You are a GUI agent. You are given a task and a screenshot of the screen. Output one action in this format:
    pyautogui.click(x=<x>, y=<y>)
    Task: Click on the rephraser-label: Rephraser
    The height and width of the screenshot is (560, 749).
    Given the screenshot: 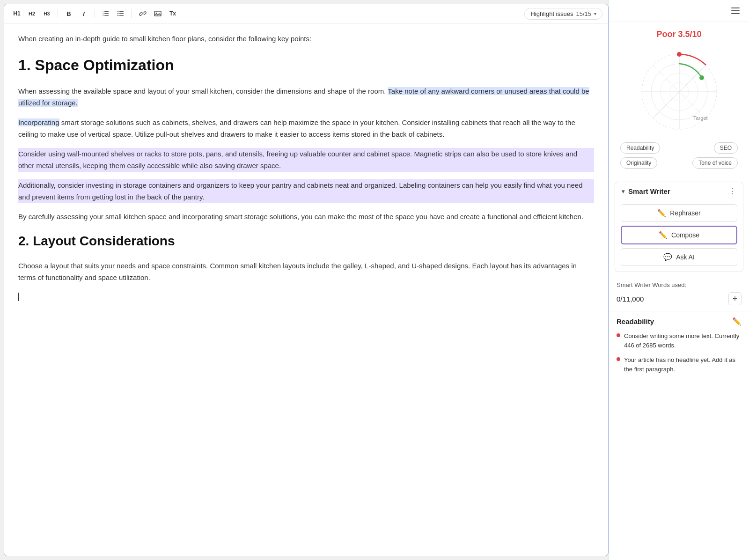 What is the action you would take?
    pyautogui.click(x=685, y=213)
    